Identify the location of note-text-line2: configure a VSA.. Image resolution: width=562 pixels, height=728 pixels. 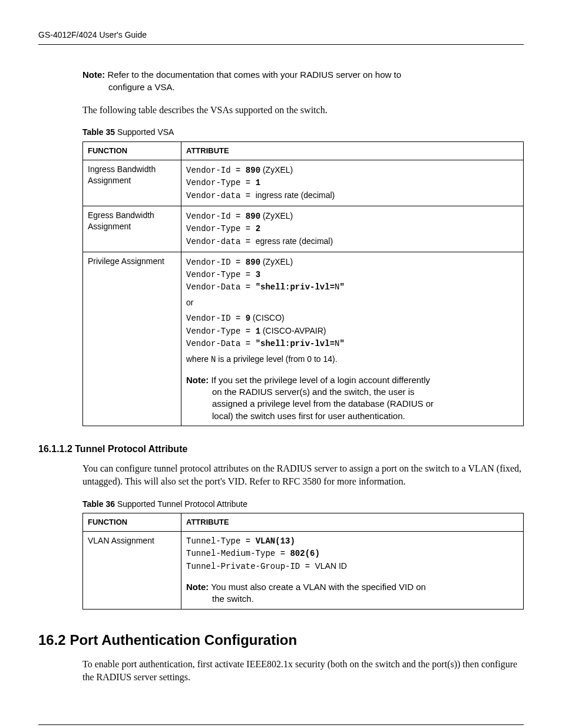
(303, 87).